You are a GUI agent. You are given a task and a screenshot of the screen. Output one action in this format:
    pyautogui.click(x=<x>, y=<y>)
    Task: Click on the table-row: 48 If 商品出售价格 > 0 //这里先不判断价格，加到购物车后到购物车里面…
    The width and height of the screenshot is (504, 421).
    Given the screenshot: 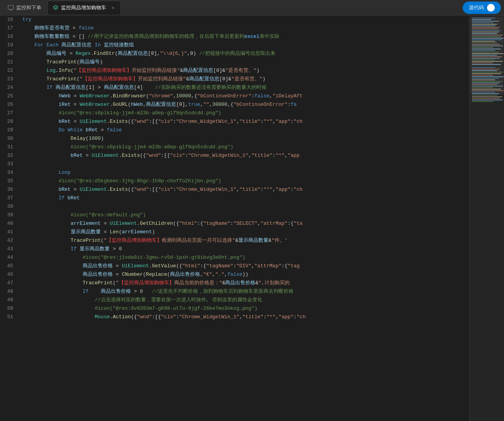 What is the action you would take?
    pyautogui.click(x=235, y=292)
    